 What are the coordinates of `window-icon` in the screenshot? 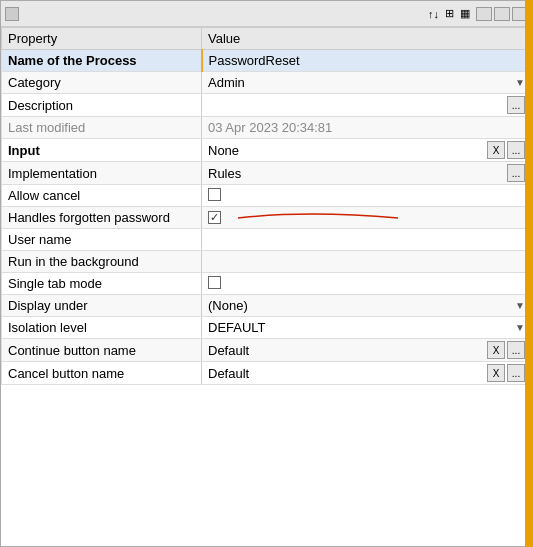 It's located at (12, 14).